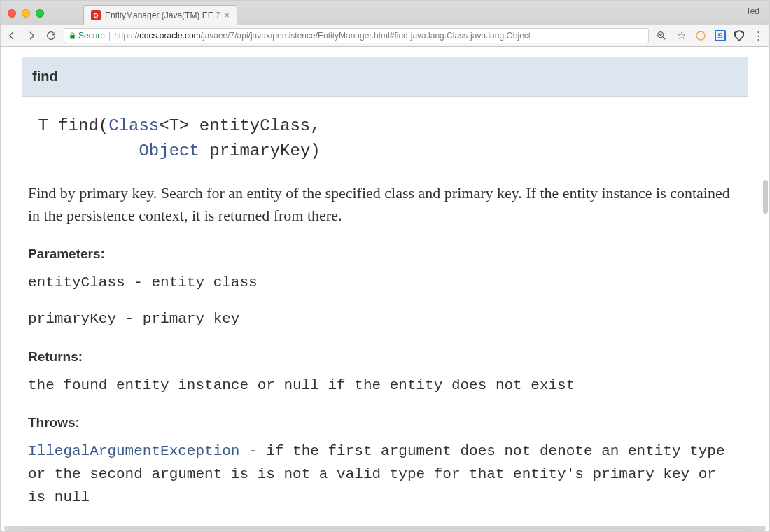 Image resolution: width=770 pixels, height=532 pixels. Describe the element at coordinates (385, 254) in the screenshot. I see `parameters-label: Parameters:` at that location.